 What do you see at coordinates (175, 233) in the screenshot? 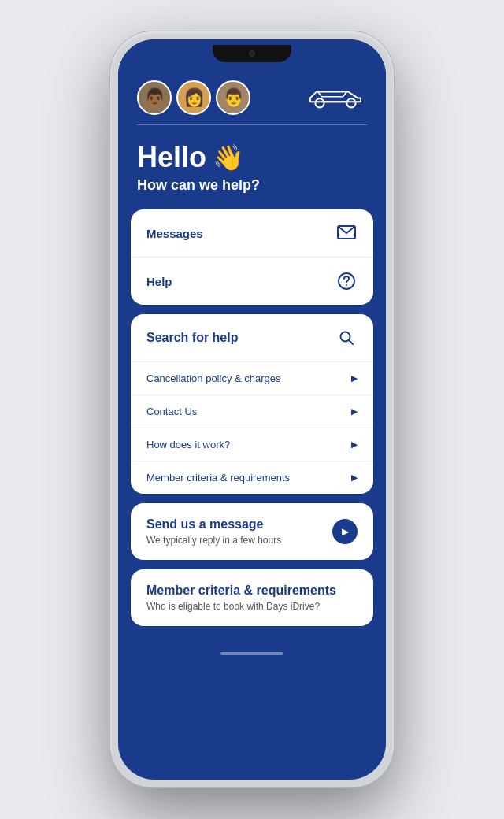
I see `messages-label: Messages` at bounding box center [175, 233].